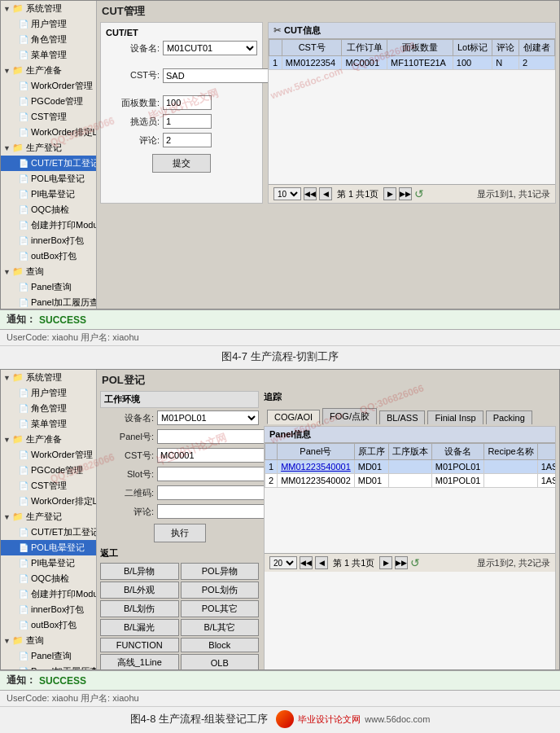  What do you see at coordinates (187, 103) in the screenshot?
I see `panel-input` at bounding box center [187, 103].